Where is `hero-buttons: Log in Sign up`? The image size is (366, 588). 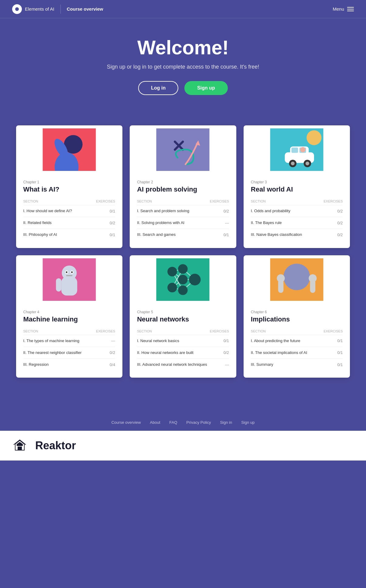 hero-buttons: Log in Sign up is located at coordinates (183, 88).